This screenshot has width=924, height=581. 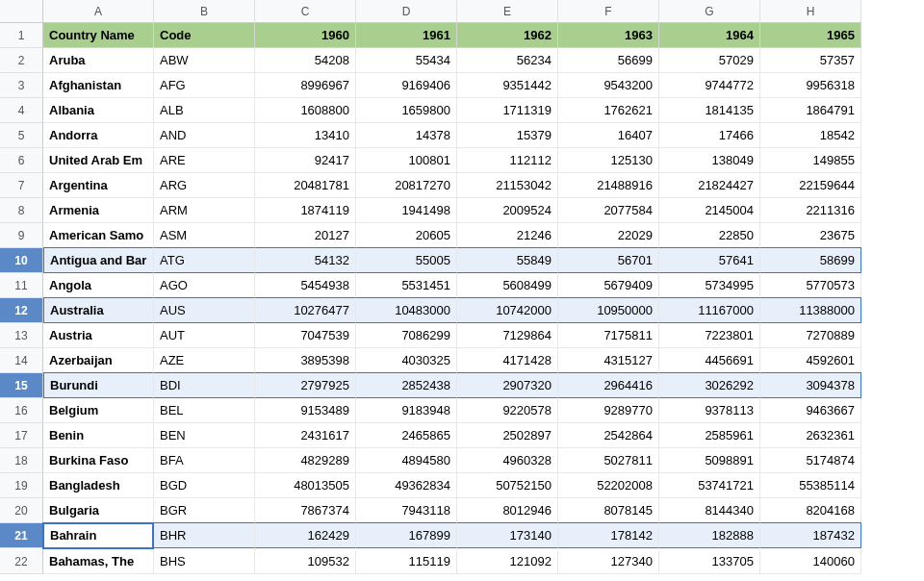 I want to click on header-cell: 1962, so click(x=508, y=36).